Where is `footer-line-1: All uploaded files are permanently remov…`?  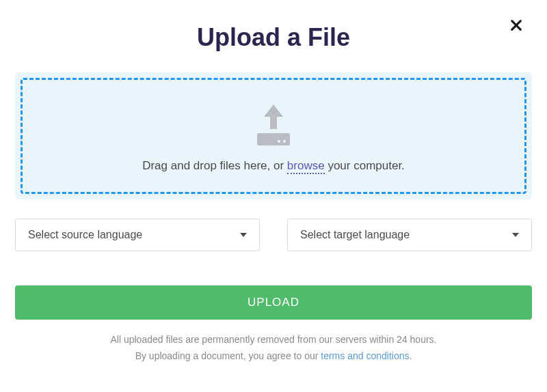
footer-line-1: All uploaded files are permanently remov… is located at coordinates (274, 340).